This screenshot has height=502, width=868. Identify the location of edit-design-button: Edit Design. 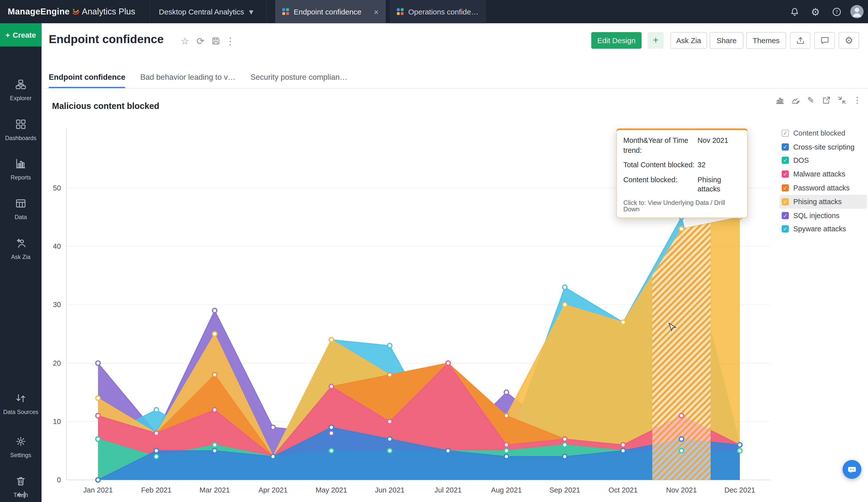
(617, 41).